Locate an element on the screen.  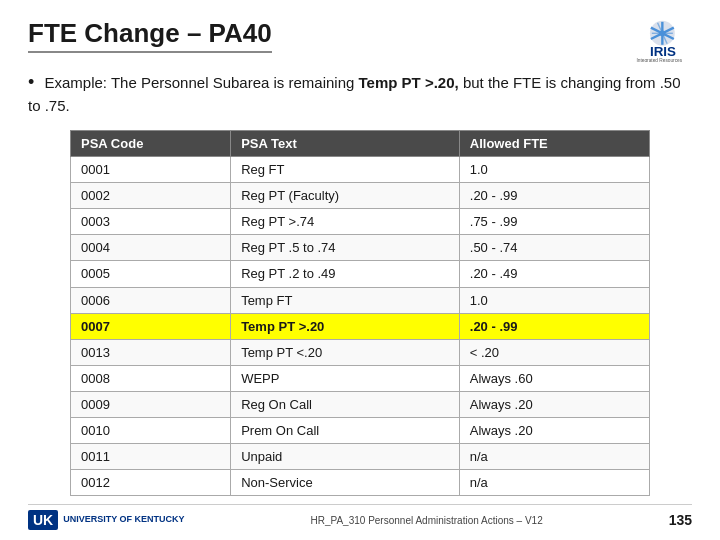
cell-text: Reg PT .2 to .49 is located at coordinates (346, 274).